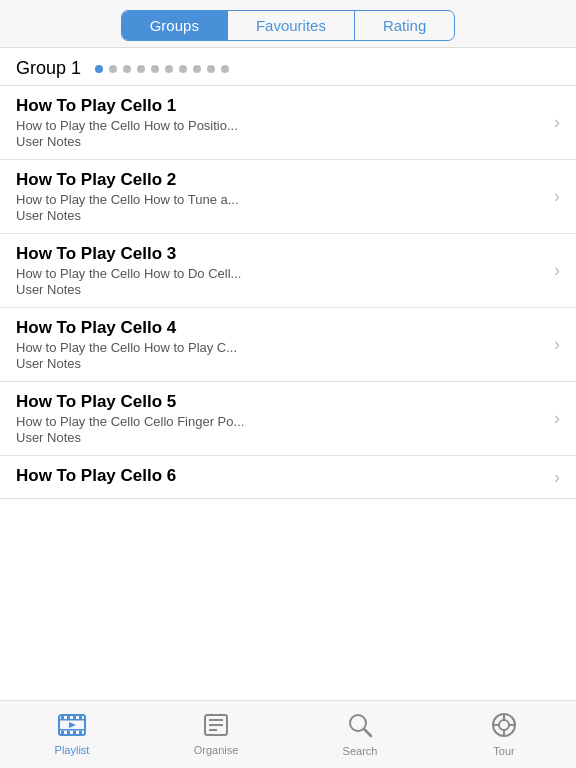  Describe the element at coordinates (288, 66) in the screenshot. I see `group-header: Group 1` at that location.